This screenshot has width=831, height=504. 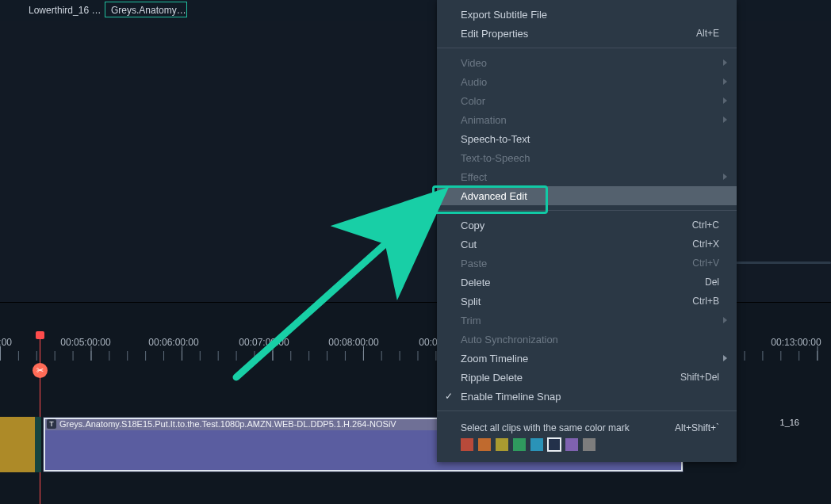 I want to click on time-label: 00:00, so click(x=6, y=342).